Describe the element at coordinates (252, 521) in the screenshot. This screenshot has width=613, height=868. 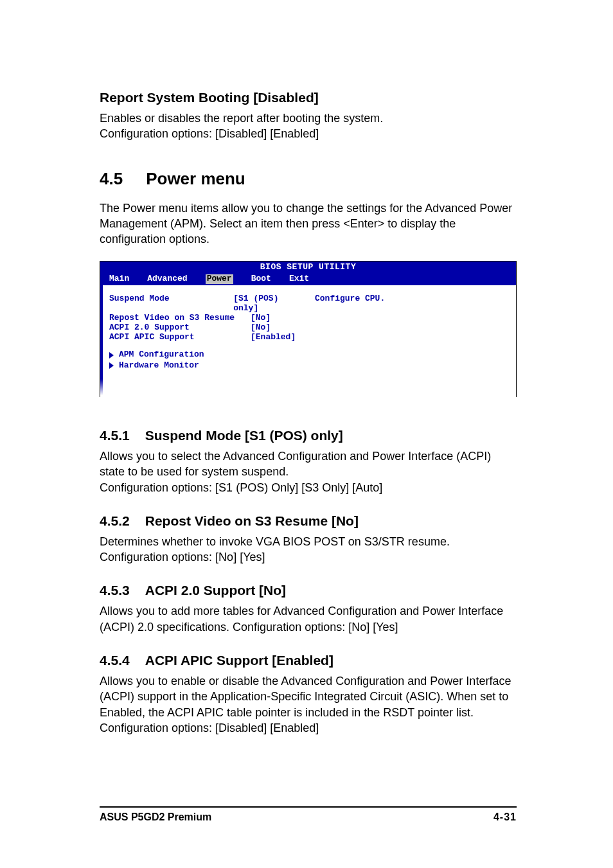
I see `subsection-title: Repost Video on S3 Resume [No]` at that location.